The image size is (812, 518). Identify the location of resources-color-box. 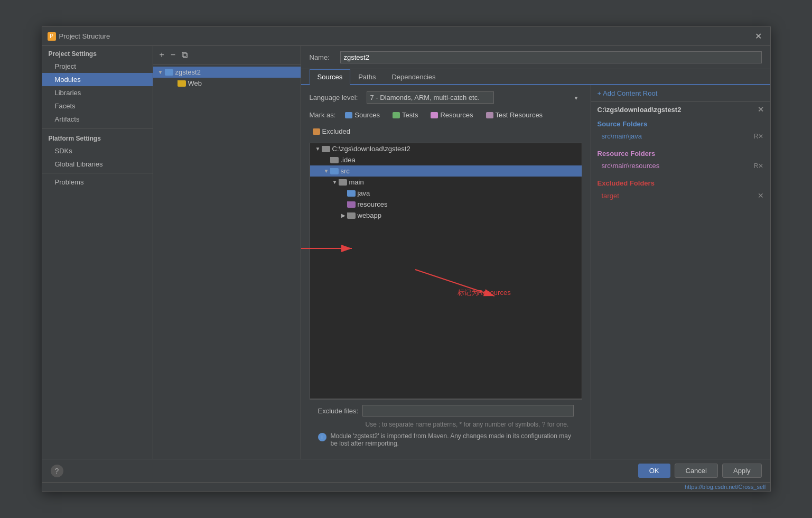
(434, 115).